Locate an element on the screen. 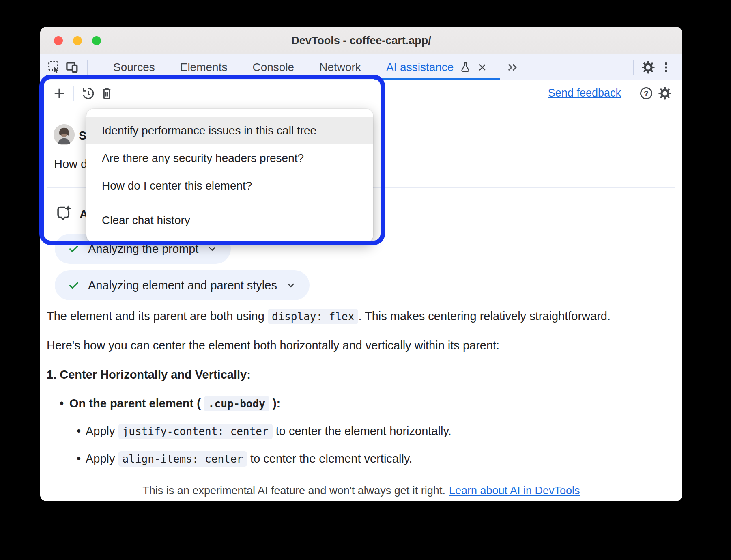  ai-panel-toolbar: Send feedback ? is located at coordinates (361, 93).